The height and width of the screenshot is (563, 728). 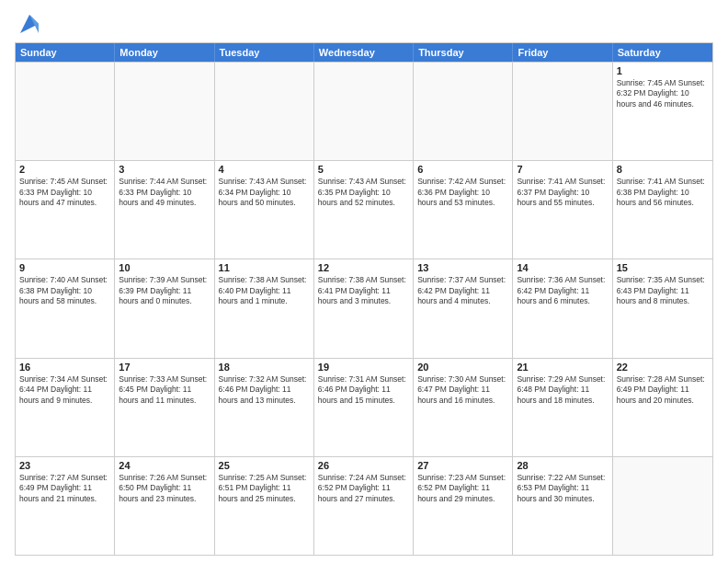 What do you see at coordinates (164, 268) in the screenshot?
I see `day-number: 10` at bounding box center [164, 268].